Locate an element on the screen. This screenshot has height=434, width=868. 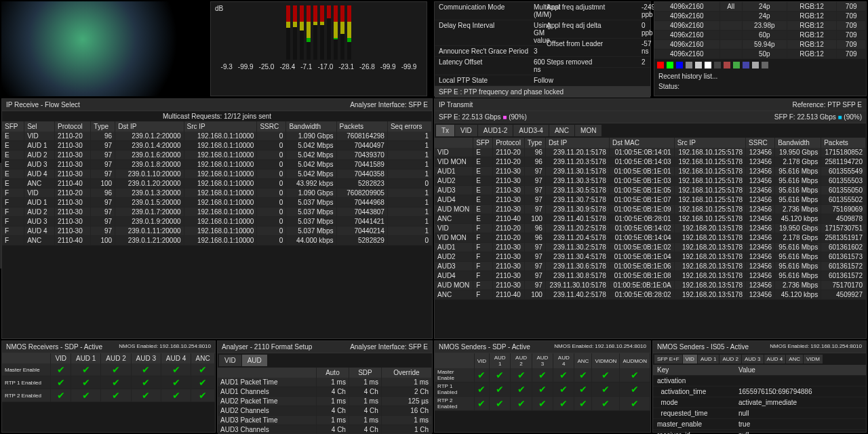
tab-aud: AUD is located at coordinates (255, 361).